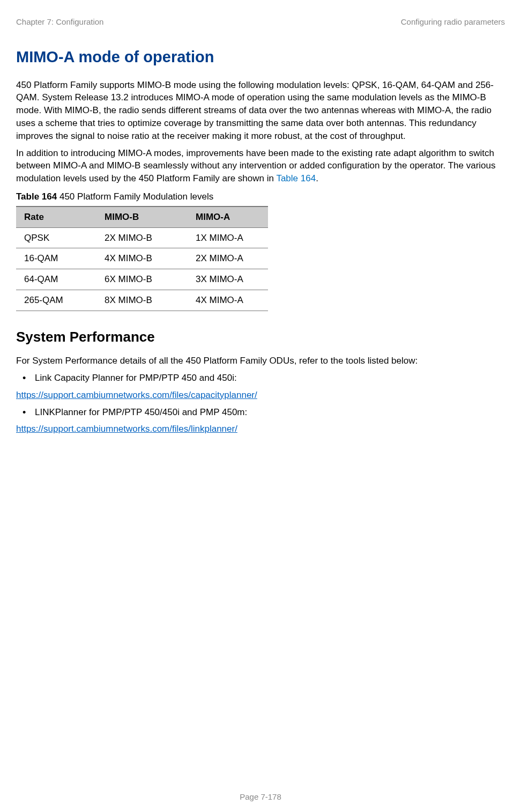 The width and height of the screenshot is (521, 812). What do you see at coordinates (135, 196) in the screenshot?
I see `table-caption-title: 450 Platform Family Modulation levels` at bounding box center [135, 196].